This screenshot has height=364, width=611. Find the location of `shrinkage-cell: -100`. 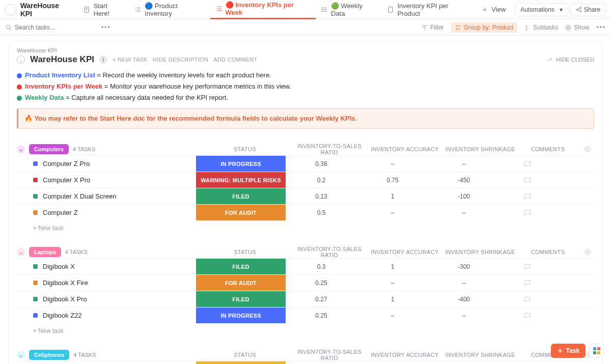

shrinkage-cell: -100 is located at coordinates (464, 197).